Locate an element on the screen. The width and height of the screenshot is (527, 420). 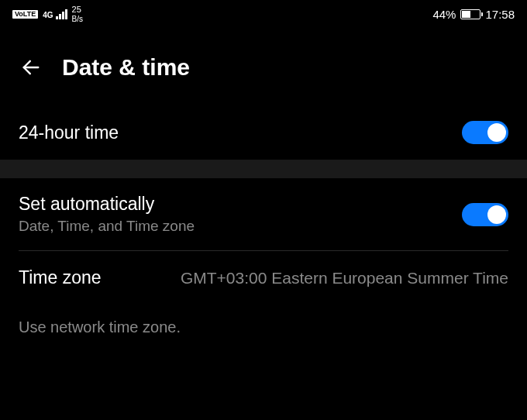
battery-icon is located at coordinates (470, 14).